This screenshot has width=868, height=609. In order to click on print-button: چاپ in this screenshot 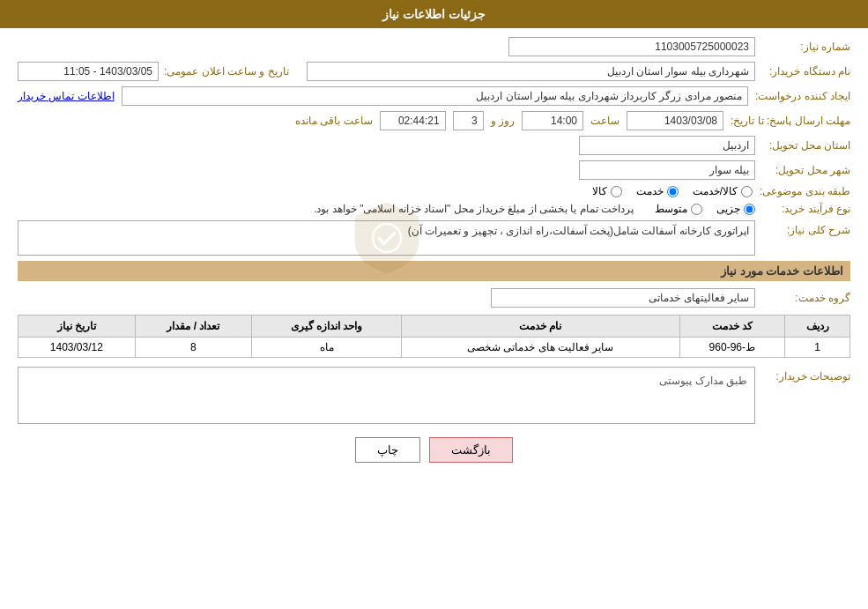, I will do `click(388, 449)`.